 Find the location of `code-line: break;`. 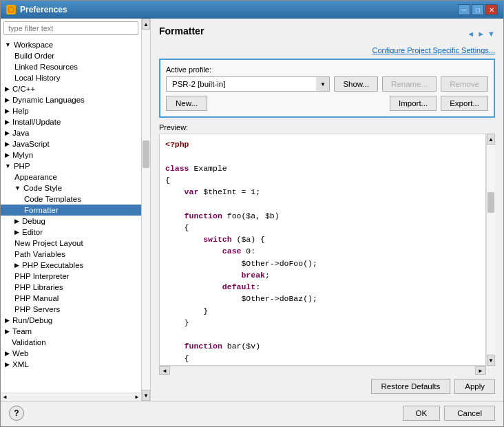

code-line: break; is located at coordinates (322, 275).